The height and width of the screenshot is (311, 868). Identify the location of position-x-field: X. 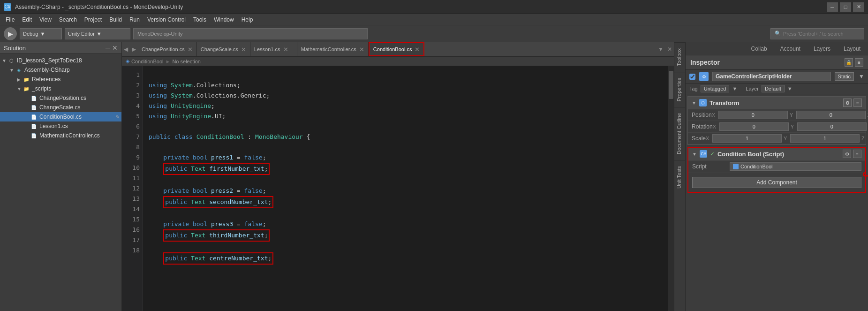
(750, 115).